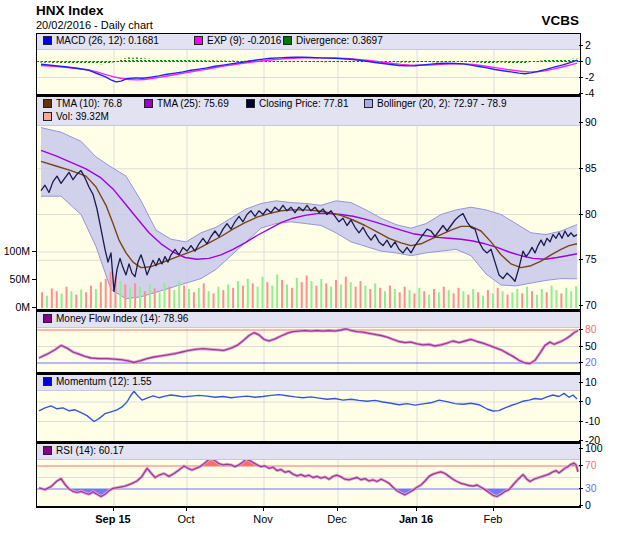 This screenshot has width=620, height=535. Describe the element at coordinates (308, 452) in the screenshot. I see `rsi-legend: RSI (14): 60.17` at that location.